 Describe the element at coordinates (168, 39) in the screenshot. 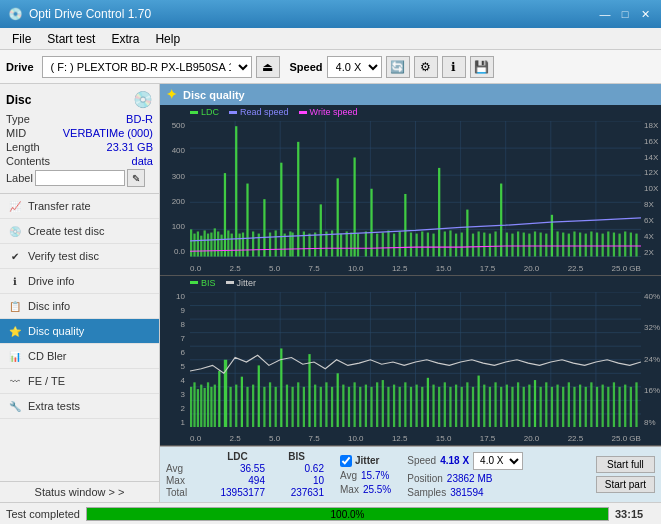

I see `menu-help: Help` at that location.